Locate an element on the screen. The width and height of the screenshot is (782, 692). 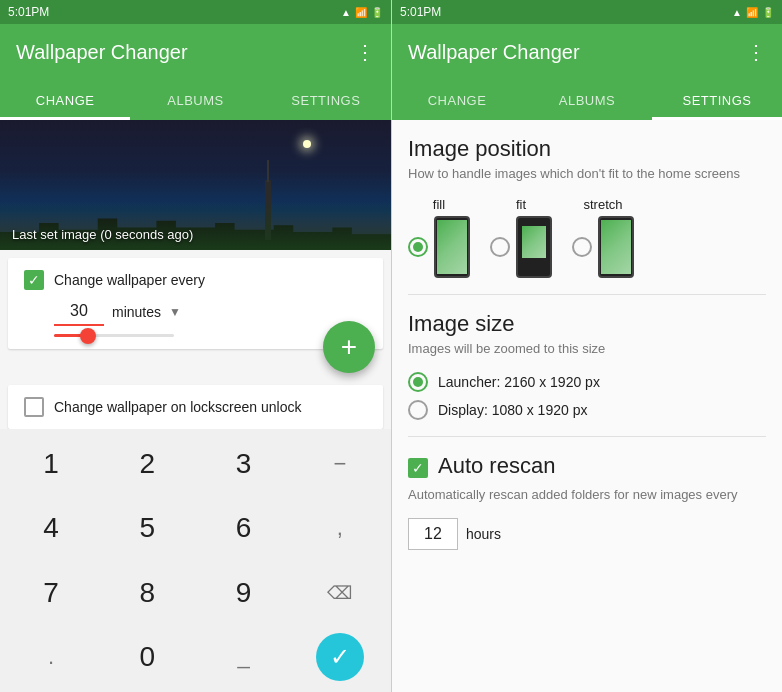
key-underscore: _ is located at coordinates (244, 657).